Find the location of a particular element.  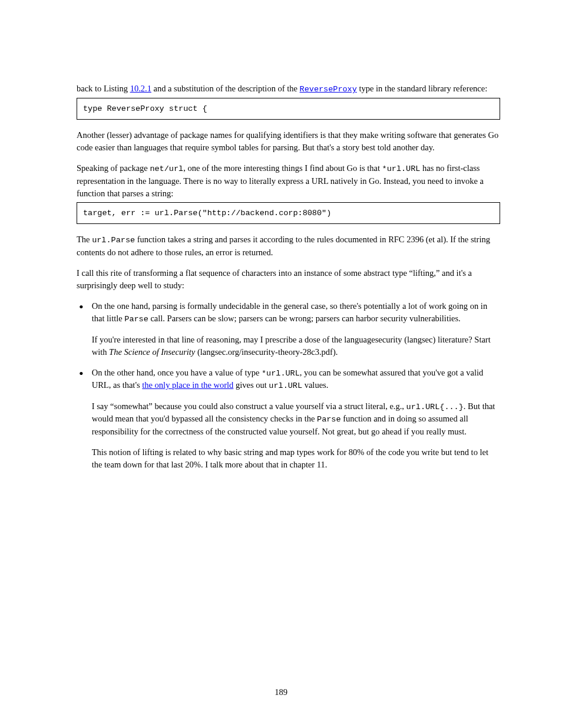

list-item: • On the other hand, once you have a val… is located at coordinates (289, 419).